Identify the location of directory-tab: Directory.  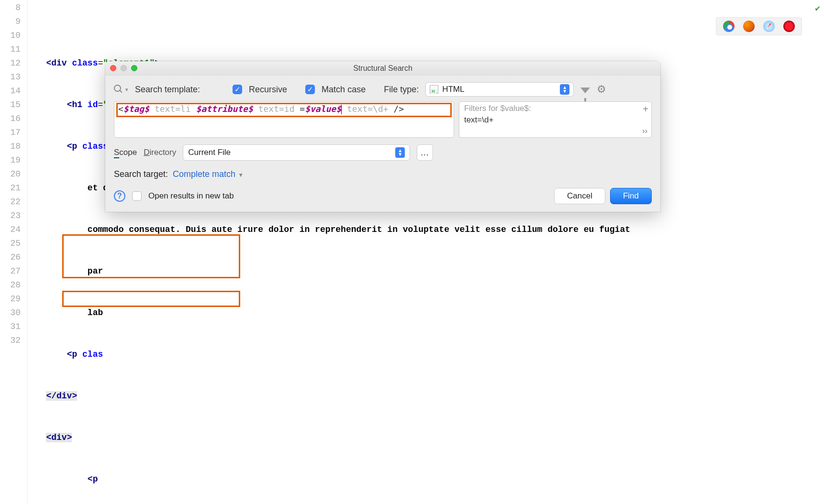
(160, 153).